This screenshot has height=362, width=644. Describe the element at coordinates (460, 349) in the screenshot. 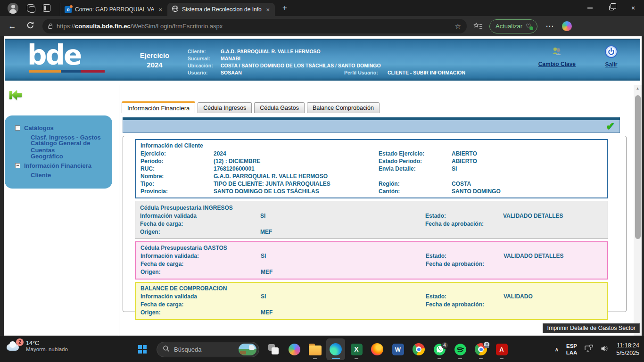

I see `taskbar-spotify` at that location.